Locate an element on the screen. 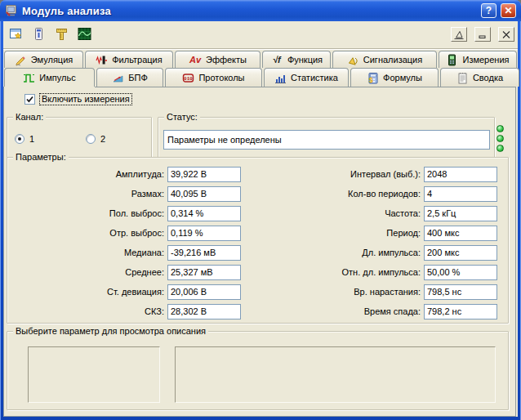 This screenshot has height=420, width=521. svg-text: 010 is located at coordinates (189, 78).